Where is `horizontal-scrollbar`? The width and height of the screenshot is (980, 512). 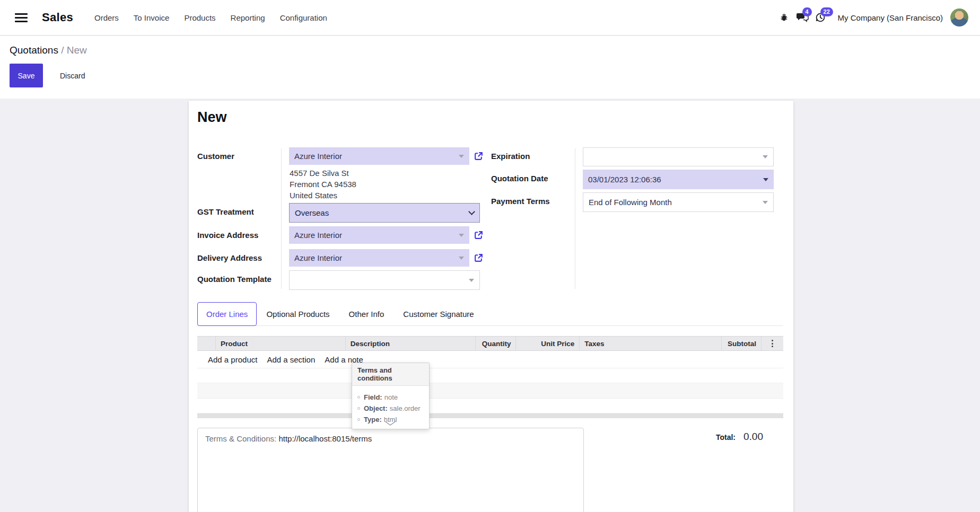 horizontal-scrollbar is located at coordinates (490, 416).